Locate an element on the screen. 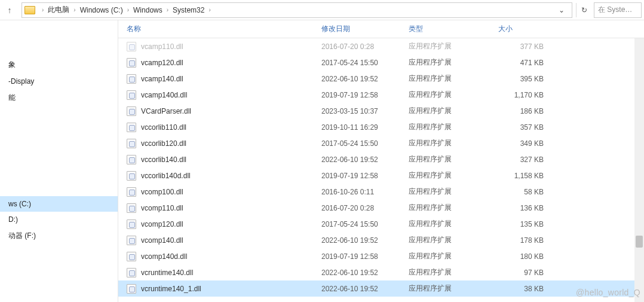 The height and width of the screenshot is (302, 644). search-input: 在 Syste… is located at coordinates (618, 10).